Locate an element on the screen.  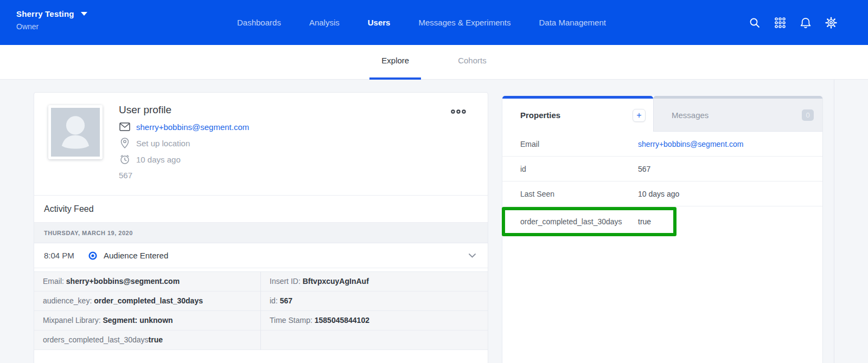
settings-gear-icon is located at coordinates (831, 23).